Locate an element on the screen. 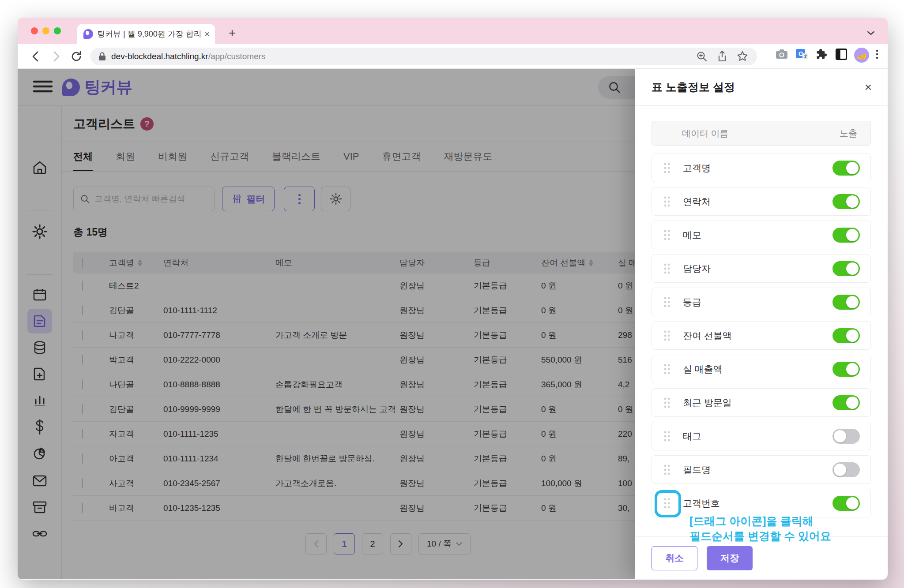 The image size is (904, 588). field-visibility-item: 태그 is located at coordinates (761, 436).